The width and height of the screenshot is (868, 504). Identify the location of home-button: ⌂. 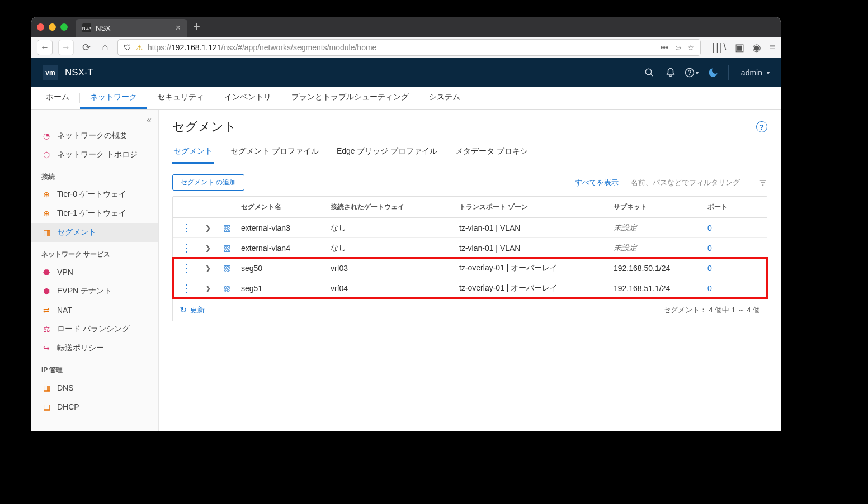
(105, 47).